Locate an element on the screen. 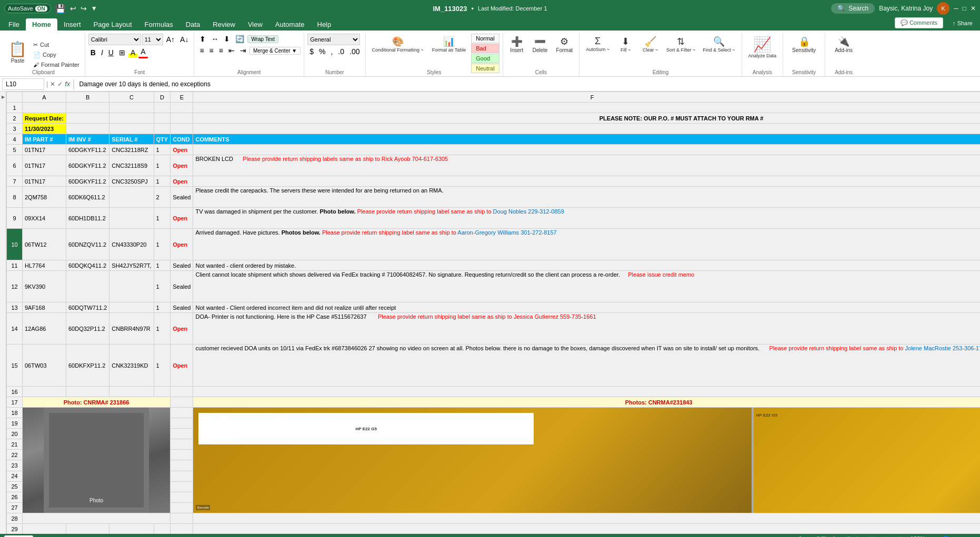 This screenshot has width=980, height=537. bold-button: B is located at coordinates (93, 53).